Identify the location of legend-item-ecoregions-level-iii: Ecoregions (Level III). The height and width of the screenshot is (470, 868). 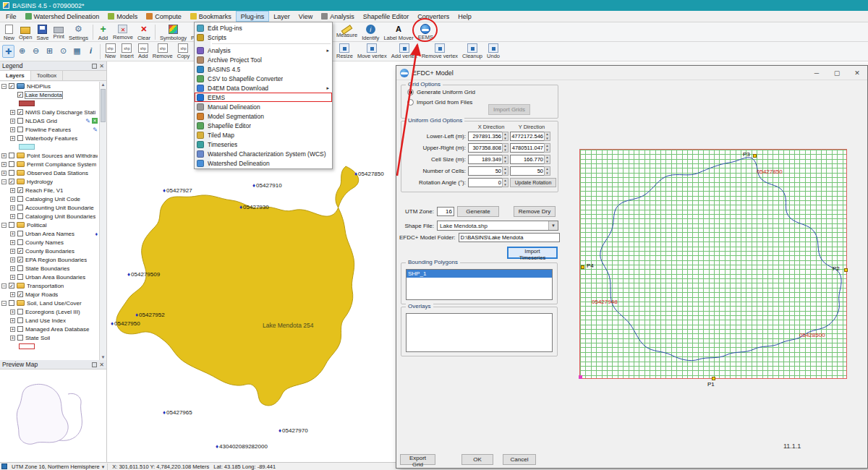
(49, 312).